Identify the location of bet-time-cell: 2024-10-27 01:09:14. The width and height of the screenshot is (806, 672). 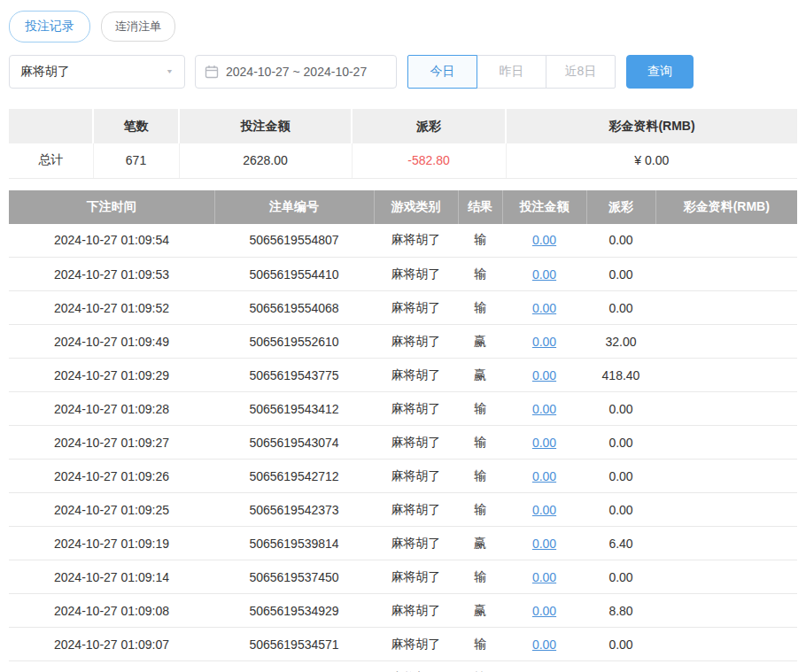
(112, 577).